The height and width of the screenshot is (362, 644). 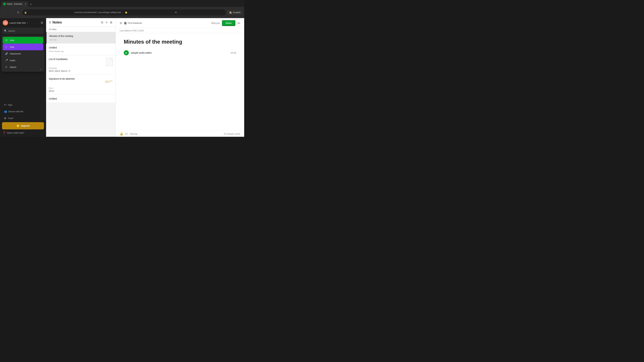 What do you see at coordinates (81, 51) in the screenshot?
I see `note-item-untitled1-time: a few minutes ago` at bounding box center [81, 51].